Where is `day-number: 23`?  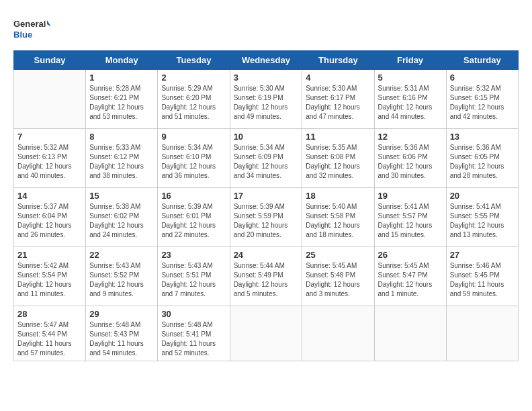
day-number: 23 is located at coordinates (193, 255).